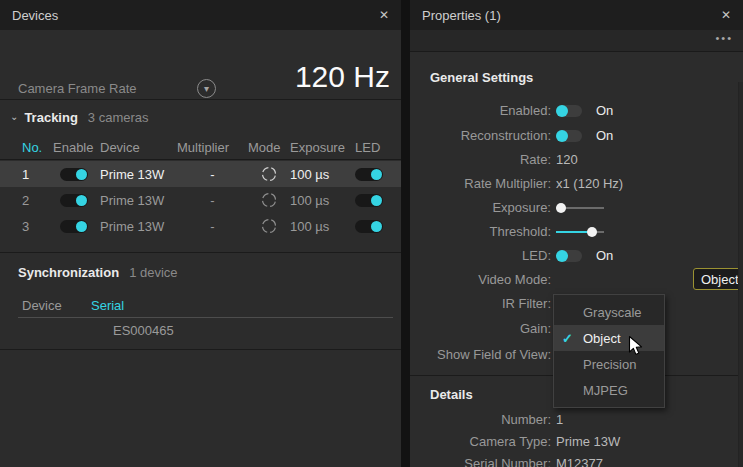 Image resolution: width=743 pixels, height=467 pixels. Describe the element at coordinates (482, 110) in the screenshot. I see `enabled-label: Enabled:` at that location.